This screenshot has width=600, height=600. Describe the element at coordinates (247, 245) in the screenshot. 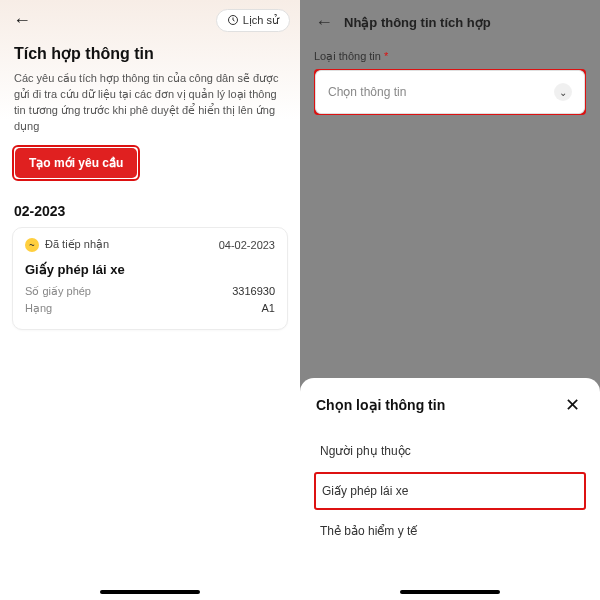

I see `card-date: 04-02-2023` at that location.